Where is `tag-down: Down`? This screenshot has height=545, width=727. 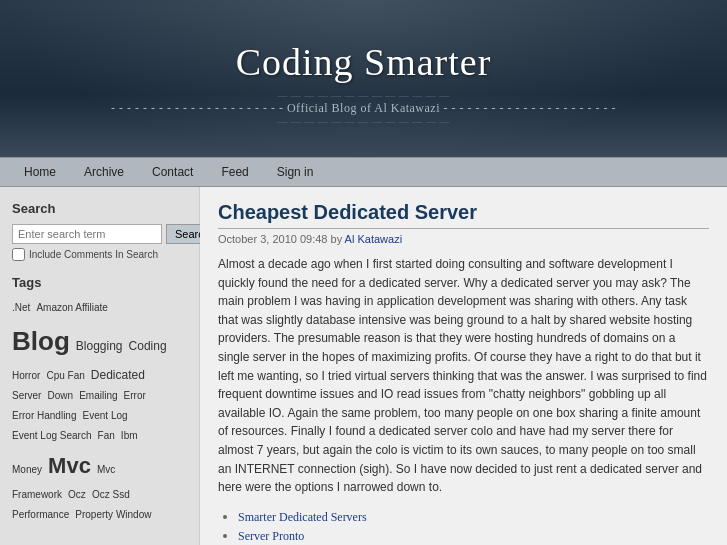
tag-down: Down is located at coordinates (61, 396).